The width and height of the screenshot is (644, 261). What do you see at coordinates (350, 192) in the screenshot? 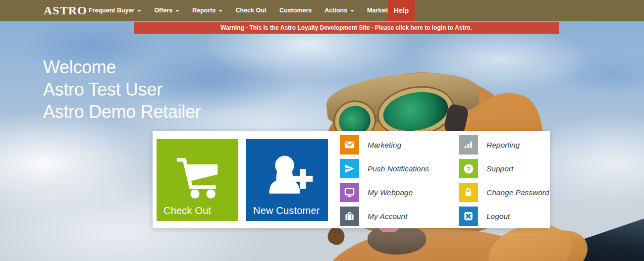
I see `monitor-icon` at bounding box center [350, 192].